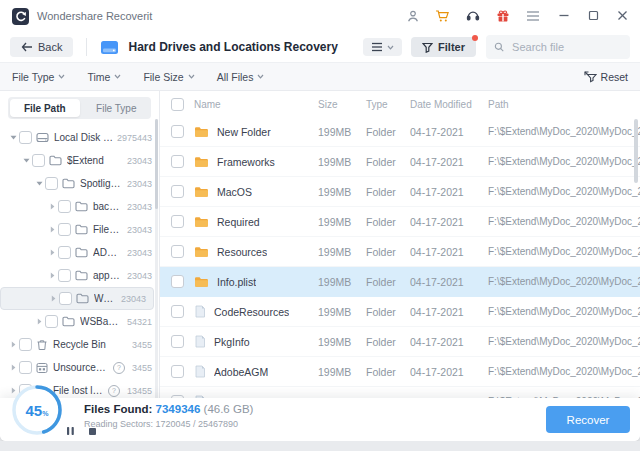 The width and height of the screenshot is (640, 451). I want to click on tree-item-count: 2975443, so click(134, 138).